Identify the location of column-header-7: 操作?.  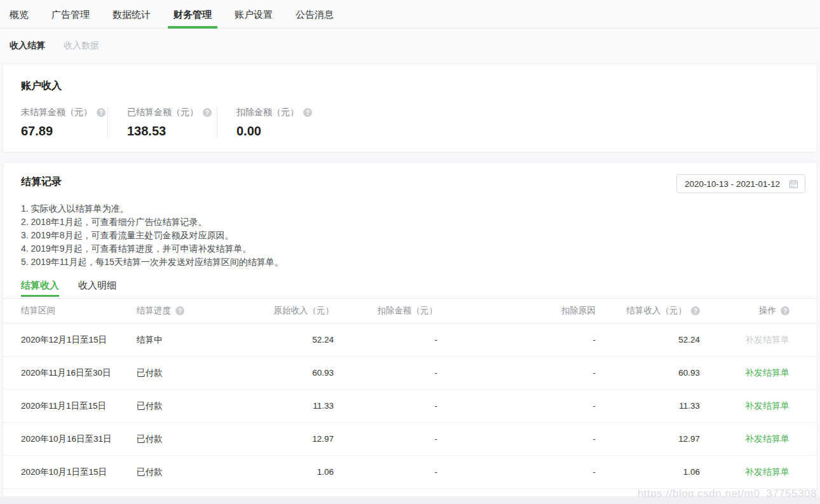
(745, 311).